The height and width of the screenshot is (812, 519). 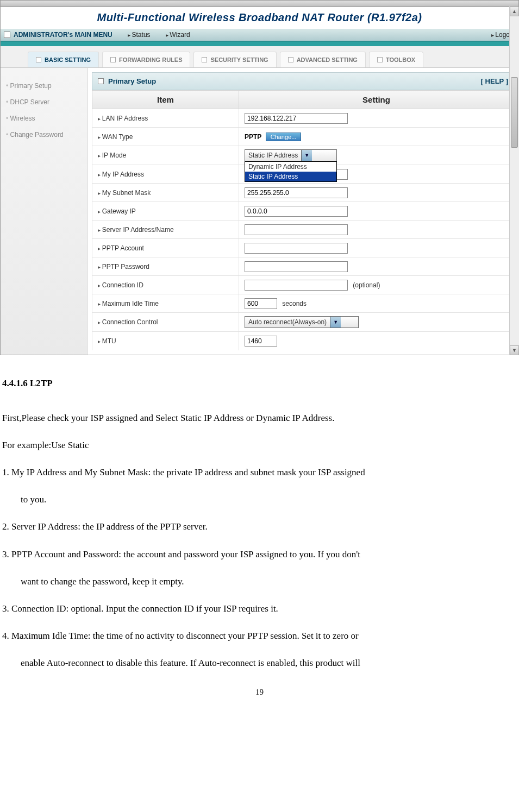 What do you see at coordinates (166, 193) in the screenshot?
I see `row-subnet-label: My Subnet Mask` at bounding box center [166, 193].